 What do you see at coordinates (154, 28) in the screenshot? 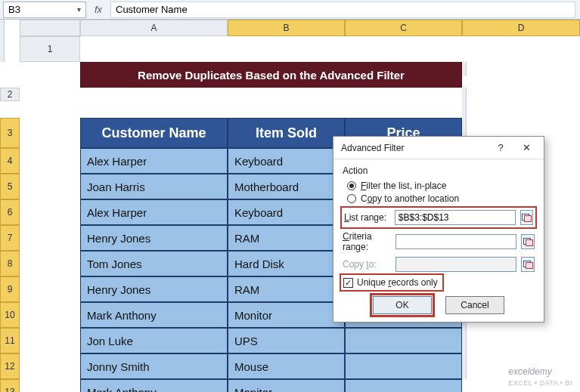
I see `col-header-A: A` at bounding box center [154, 28].